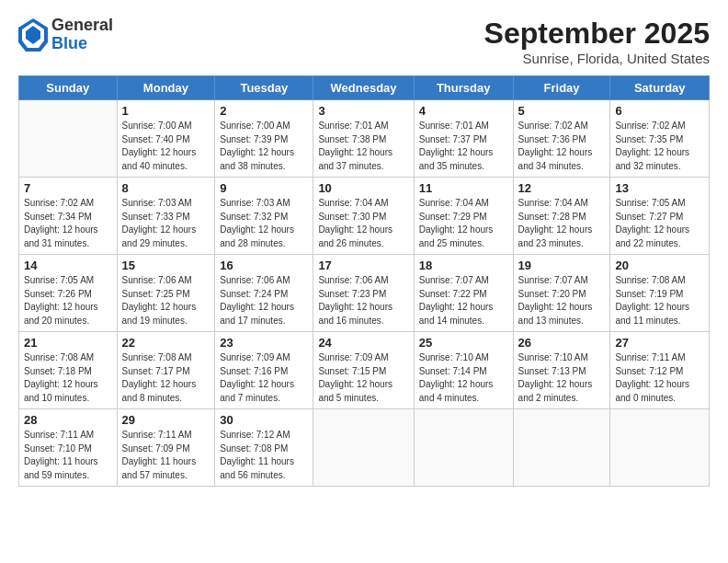 The height and width of the screenshot is (563, 728). What do you see at coordinates (463, 146) in the screenshot?
I see `day-info: Sunrise: 7:01 AM Sunset: 7:37 PM Dayligh…` at bounding box center [463, 146].